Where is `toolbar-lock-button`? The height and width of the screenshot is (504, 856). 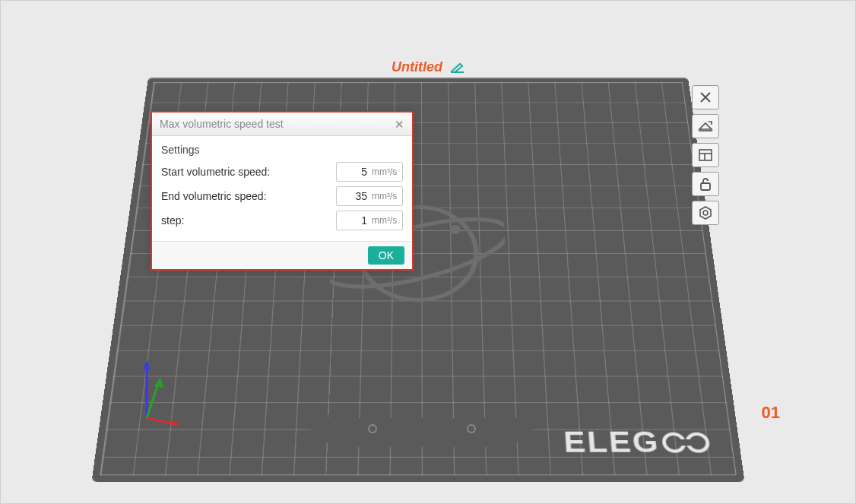 toolbar-lock-button is located at coordinates (705, 184).